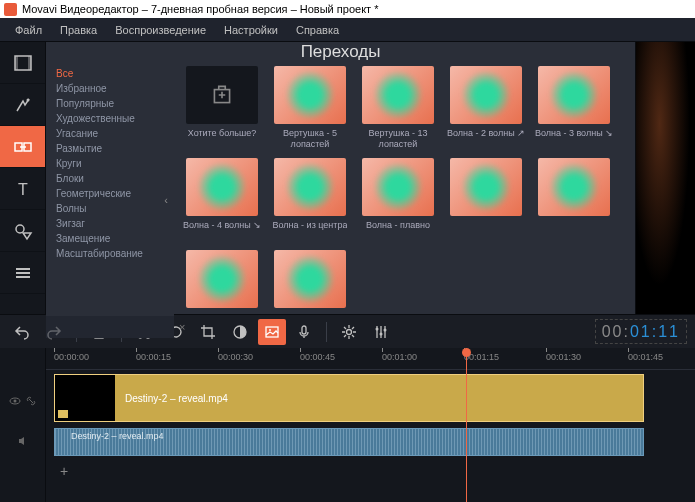  What do you see at coordinates (318, 30) in the screenshot?
I see `menu-help: Справка` at bounding box center [318, 30].